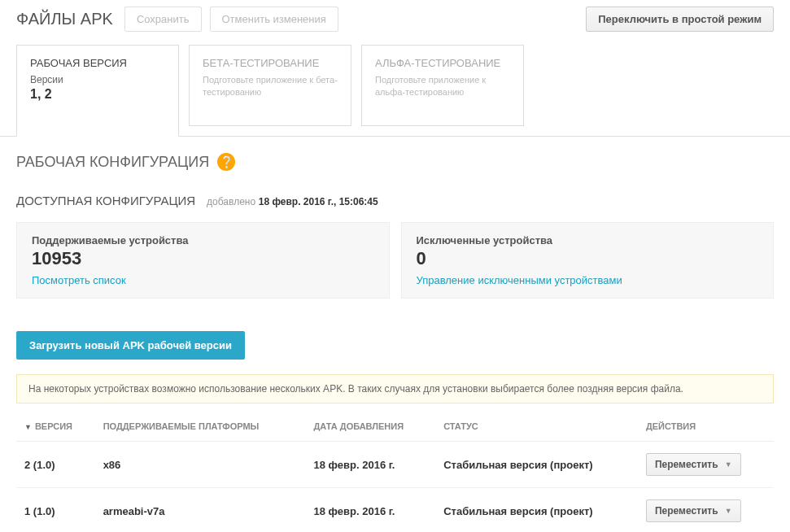 The height and width of the screenshot is (532, 790). I want to click on notice-banner: На некоторых устройствах возможно исполь…, so click(395, 389).